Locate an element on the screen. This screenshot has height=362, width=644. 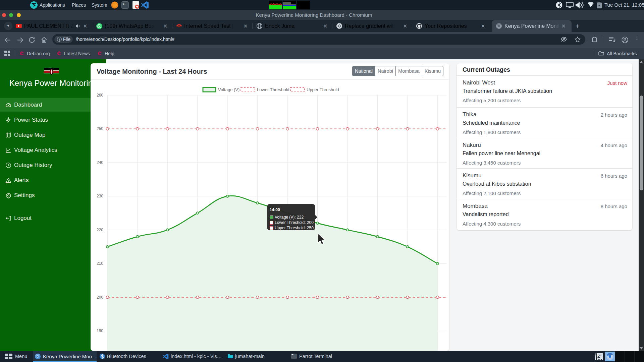
svg-text: 220 is located at coordinates (100, 230).